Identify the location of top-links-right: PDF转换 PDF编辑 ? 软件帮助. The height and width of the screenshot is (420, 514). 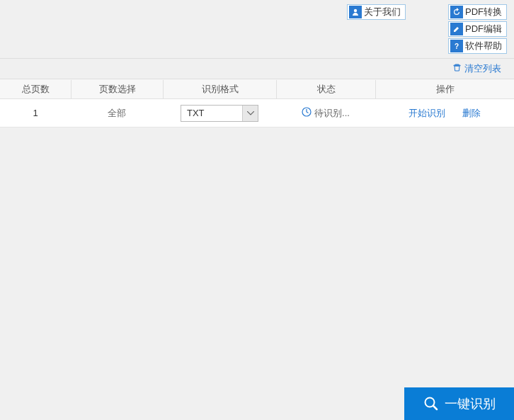
(477, 29).